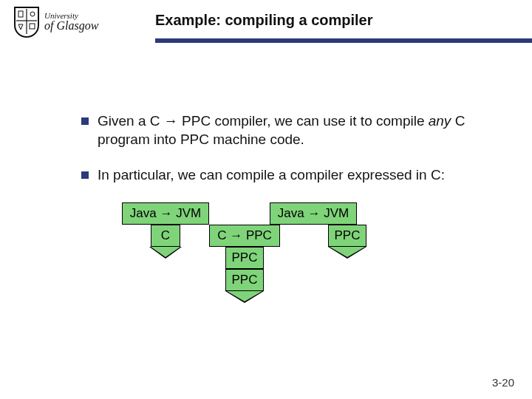 This screenshot has height=399, width=532. What do you see at coordinates (273, 176) in the screenshot?
I see `bullet-2: In particular, we can compile a compiler…` at bounding box center [273, 176].